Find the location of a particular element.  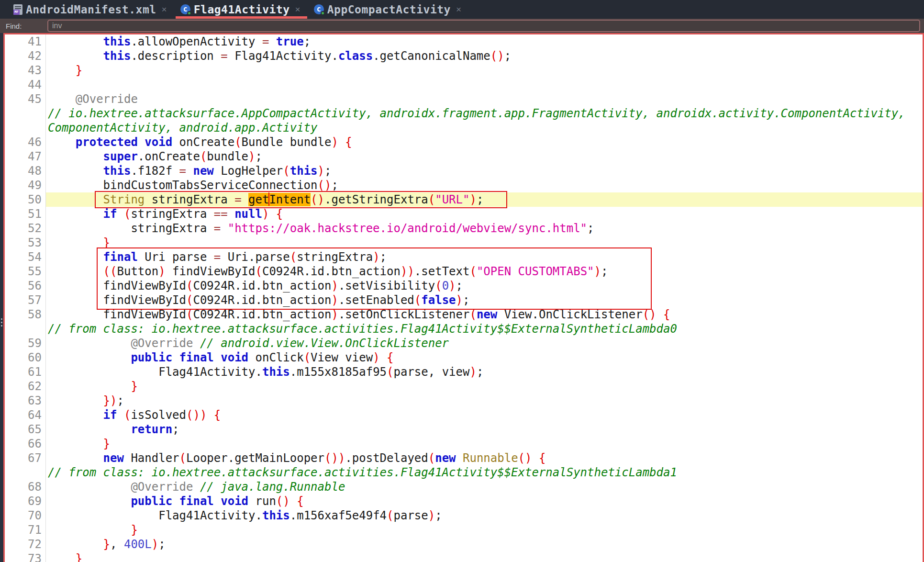

code-text: if (isSolved()) { is located at coordinates (484, 415).